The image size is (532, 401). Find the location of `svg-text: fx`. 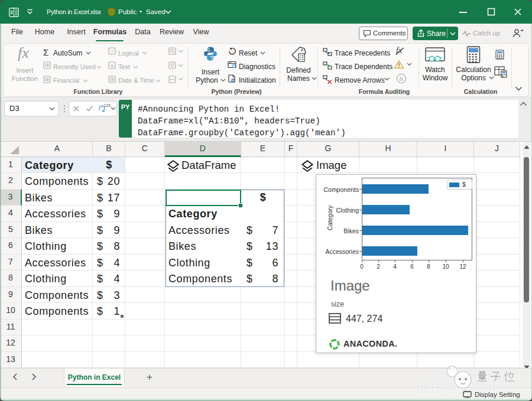

svg-text: fx is located at coordinates (401, 79).